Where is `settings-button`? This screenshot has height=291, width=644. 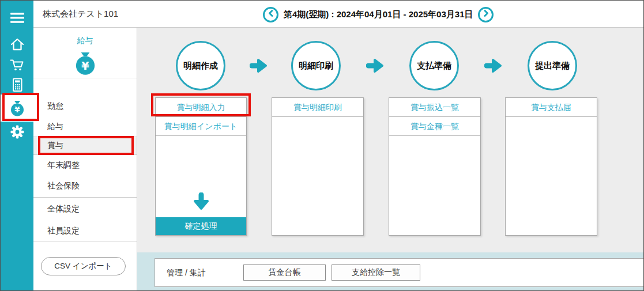 settings-button is located at coordinates (17, 132).